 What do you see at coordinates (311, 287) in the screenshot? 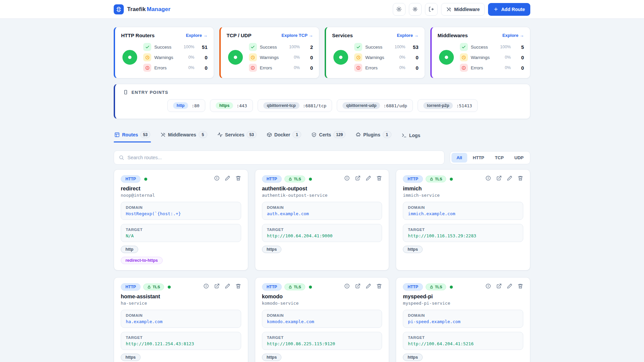
I see `status-dot` at bounding box center [311, 287].